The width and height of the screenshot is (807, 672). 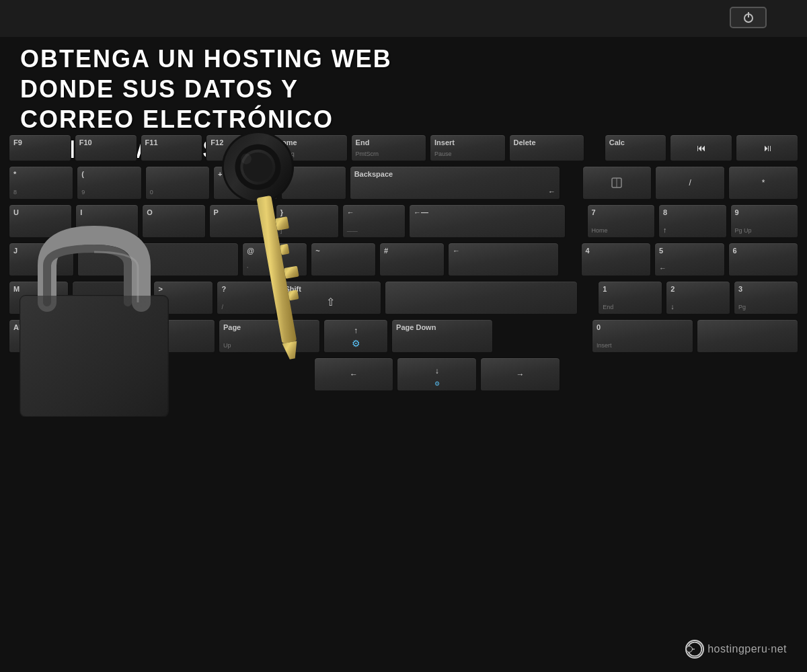 I want to click on key-up-arrow: ↑ ⚙, so click(x=356, y=337).